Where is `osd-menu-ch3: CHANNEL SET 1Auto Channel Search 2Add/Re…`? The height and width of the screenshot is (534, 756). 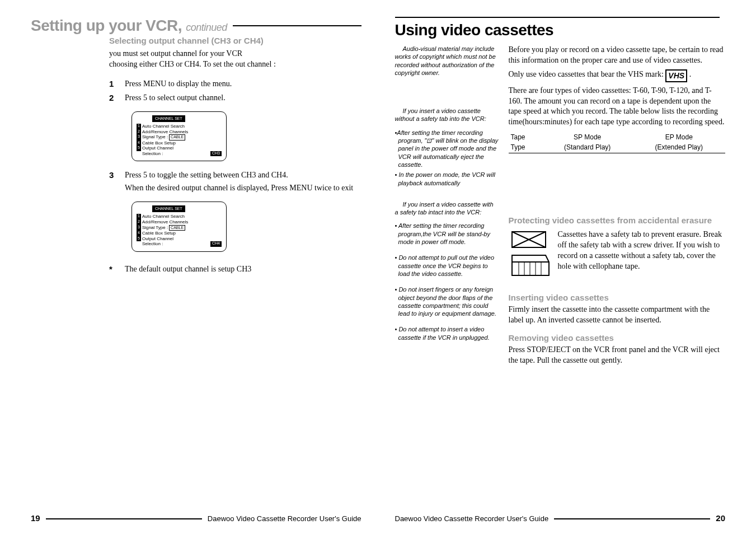
osd-menu-ch3: CHANNEL SET 1Auto Channel Search 2Add/Re… is located at coordinates (179, 137).